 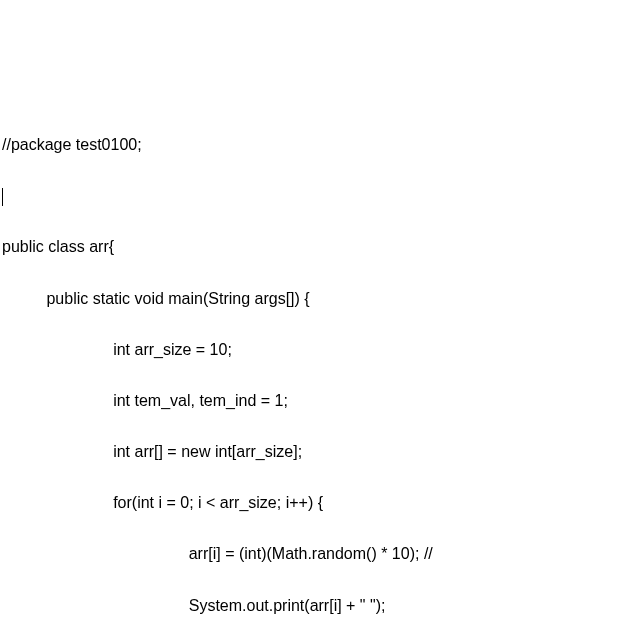 I want to click on text-cursor, so click(x=2, y=197).